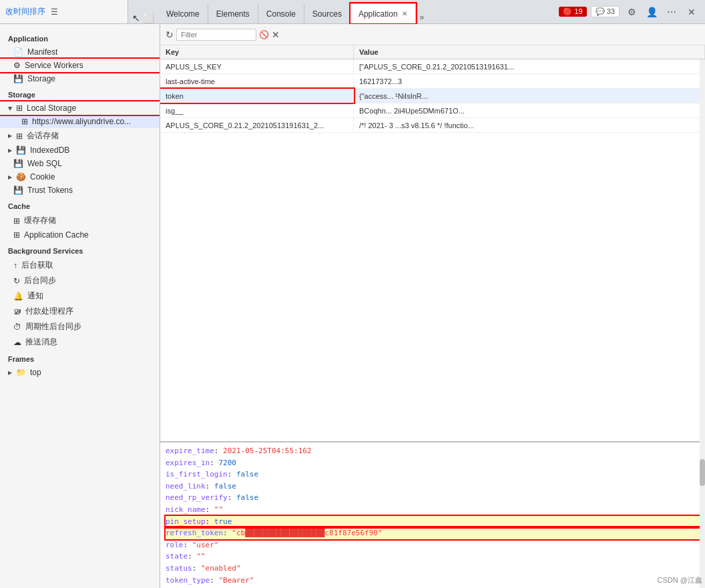 The height and width of the screenshot is (588, 705). I want to click on value-line-status: status: "enabled", so click(433, 569).